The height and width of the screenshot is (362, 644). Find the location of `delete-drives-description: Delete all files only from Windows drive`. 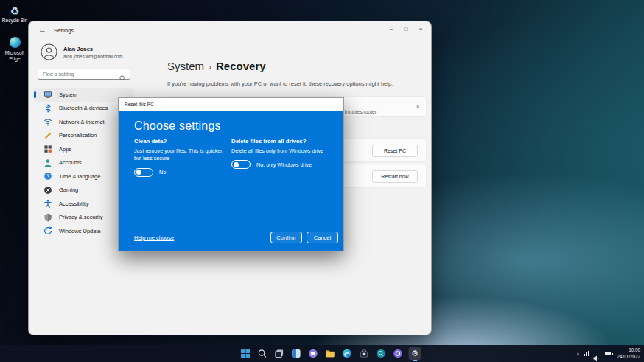

delete-drives-description: Delete all files only from Windows drive is located at coordinates (284, 151).